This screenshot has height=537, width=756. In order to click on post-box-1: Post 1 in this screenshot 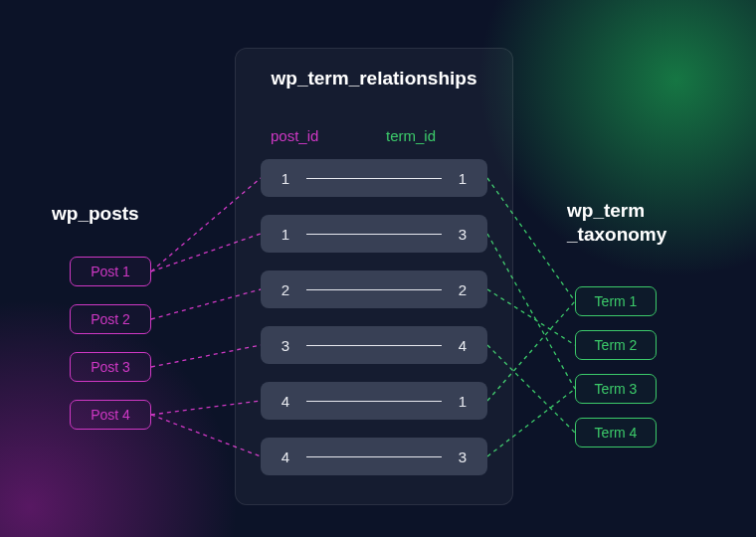, I will do `click(110, 271)`.